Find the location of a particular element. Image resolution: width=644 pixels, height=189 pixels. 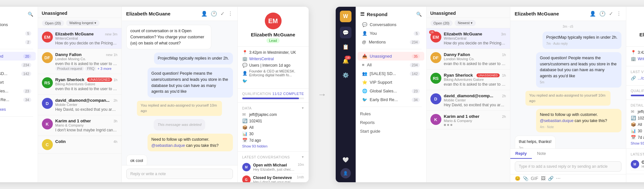

chat-input-2: Type # to add a saved reply or try sendi… is located at coordinates (568, 166).